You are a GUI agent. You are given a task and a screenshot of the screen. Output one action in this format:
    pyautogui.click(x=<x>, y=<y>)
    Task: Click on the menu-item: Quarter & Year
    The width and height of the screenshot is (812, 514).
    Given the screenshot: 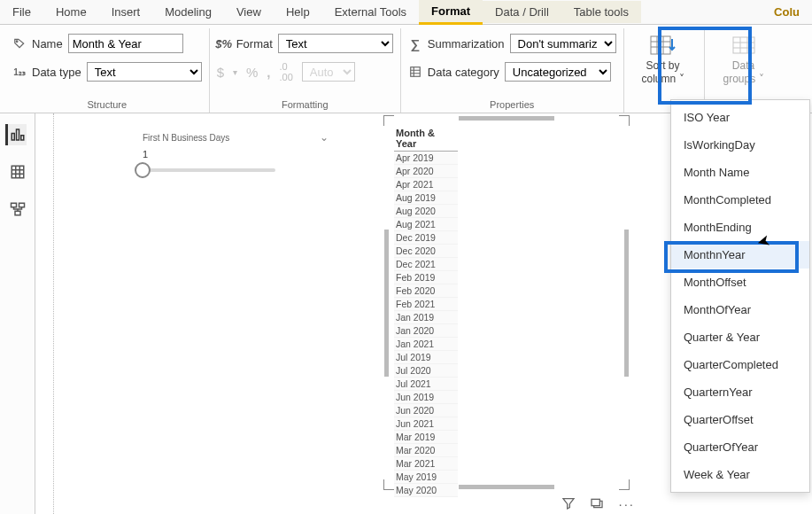 What is the action you would take?
    pyautogui.click(x=740, y=337)
    